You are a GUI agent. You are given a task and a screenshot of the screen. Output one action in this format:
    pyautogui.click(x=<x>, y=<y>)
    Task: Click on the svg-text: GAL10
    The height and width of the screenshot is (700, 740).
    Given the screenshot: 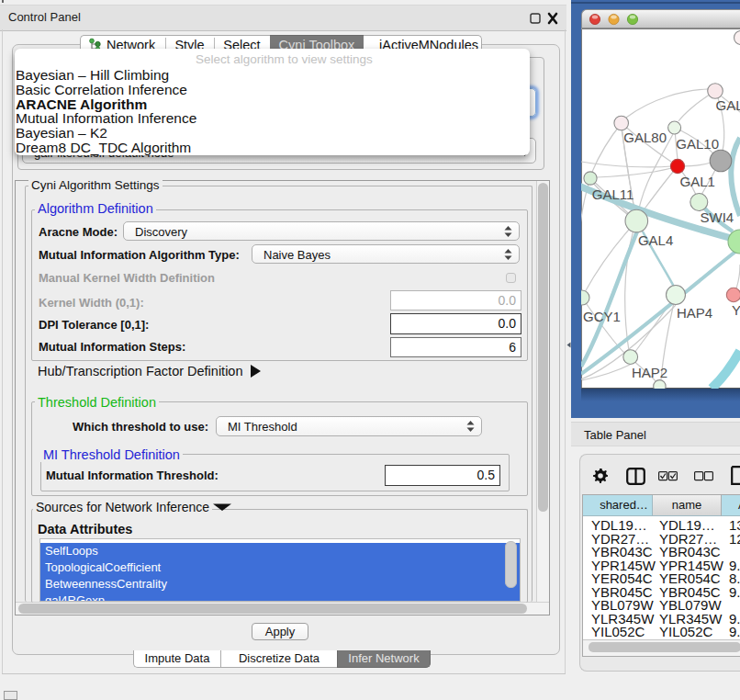 What is the action you would take?
    pyautogui.click(x=698, y=143)
    